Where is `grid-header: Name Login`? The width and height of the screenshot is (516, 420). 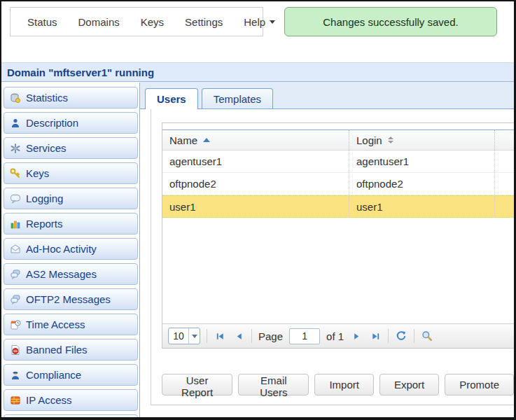
grid-header: Name Login is located at coordinates (339, 140).